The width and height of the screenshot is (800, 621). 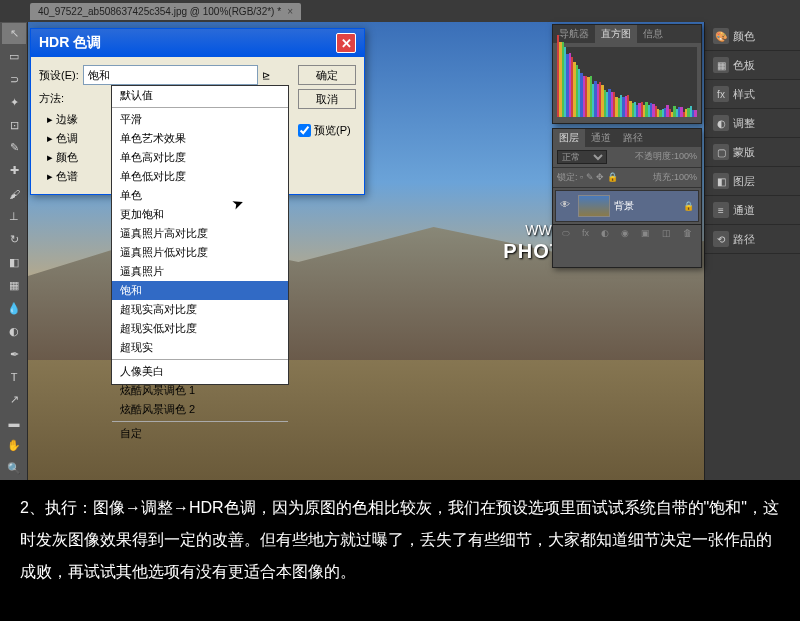 What do you see at coordinates (200, 310) in the screenshot?
I see `preset-option: 超现实高对比度` at bounding box center [200, 310].